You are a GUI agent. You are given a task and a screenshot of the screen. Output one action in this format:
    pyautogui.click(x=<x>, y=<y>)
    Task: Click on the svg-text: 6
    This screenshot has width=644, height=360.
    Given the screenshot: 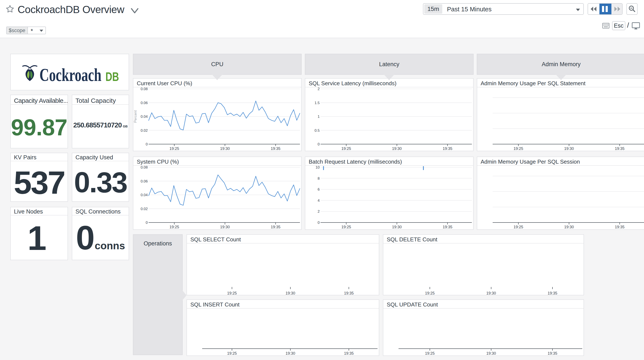 What is the action you would take?
    pyautogui.click(x=319, y=189)
    